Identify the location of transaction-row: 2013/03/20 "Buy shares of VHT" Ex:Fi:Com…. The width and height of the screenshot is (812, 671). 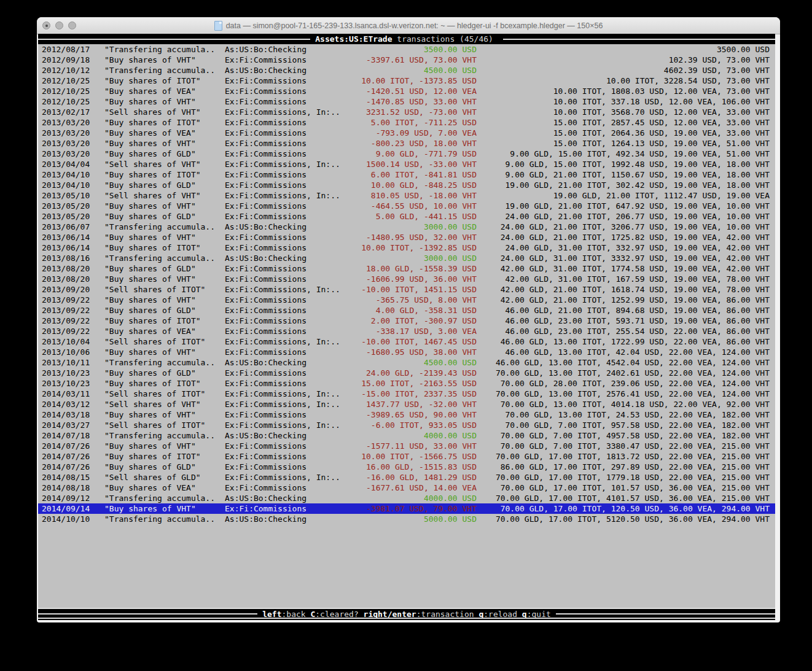
(407, 144).